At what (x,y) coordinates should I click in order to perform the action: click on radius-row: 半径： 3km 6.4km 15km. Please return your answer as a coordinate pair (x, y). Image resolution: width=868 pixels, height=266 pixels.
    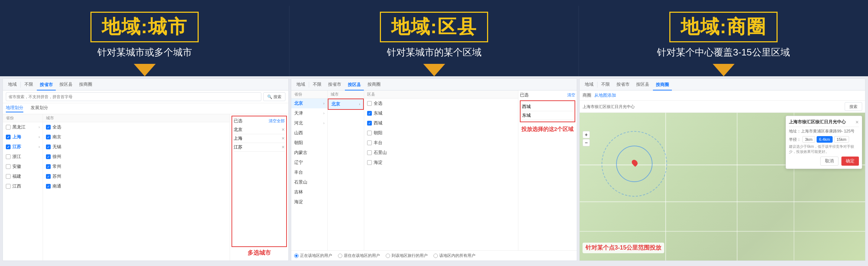
    Looking at the image, I should click on (824, 139).